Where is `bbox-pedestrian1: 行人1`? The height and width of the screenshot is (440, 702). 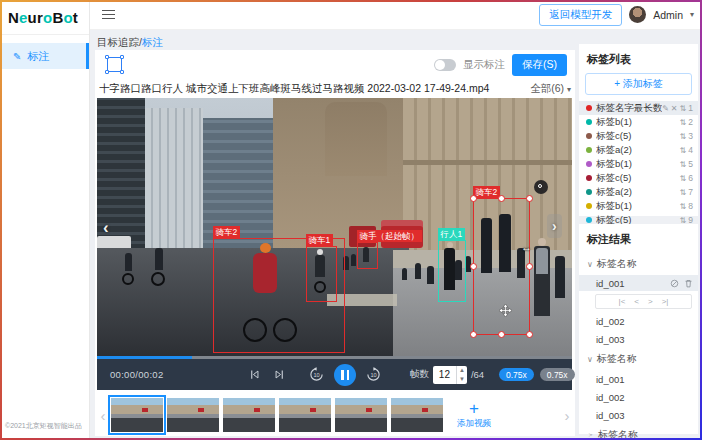 bbox-pedestrian1: 行人1 is located at coordinates (452, 271).